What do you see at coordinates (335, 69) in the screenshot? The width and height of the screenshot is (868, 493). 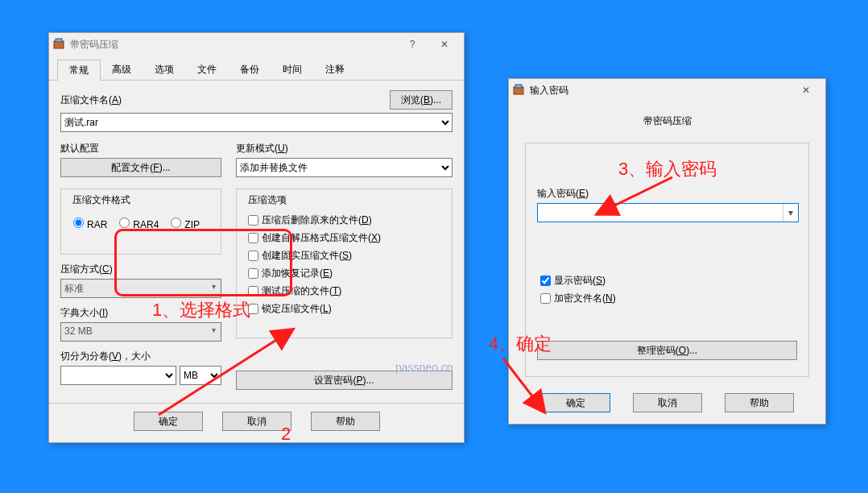 I see `tab-comment: 注释` at bounding box center [335, 69].